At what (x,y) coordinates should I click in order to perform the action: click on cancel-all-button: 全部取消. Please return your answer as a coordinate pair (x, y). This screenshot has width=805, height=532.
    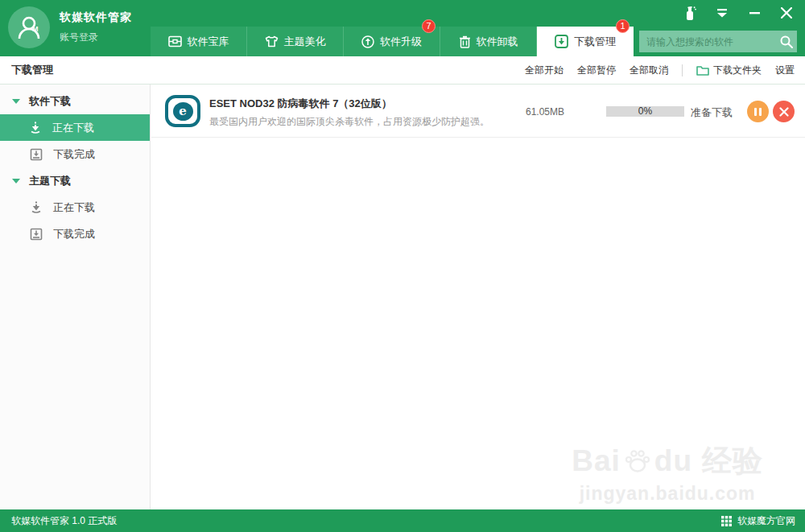
    Looking at the image, I should click on (649, 71).